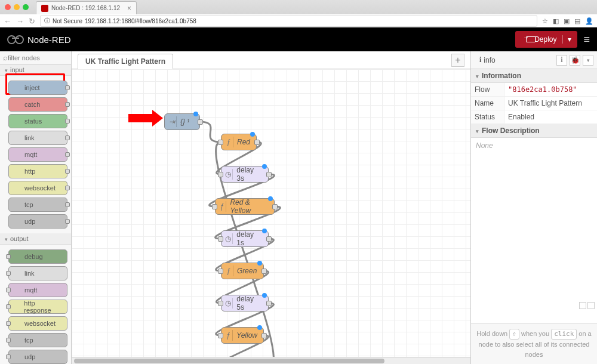 This screenshot has height=364, width=597. Describe the element at coordinates (588, 60) in the screenshot. I see `sidebar-btn-caret` at that location.